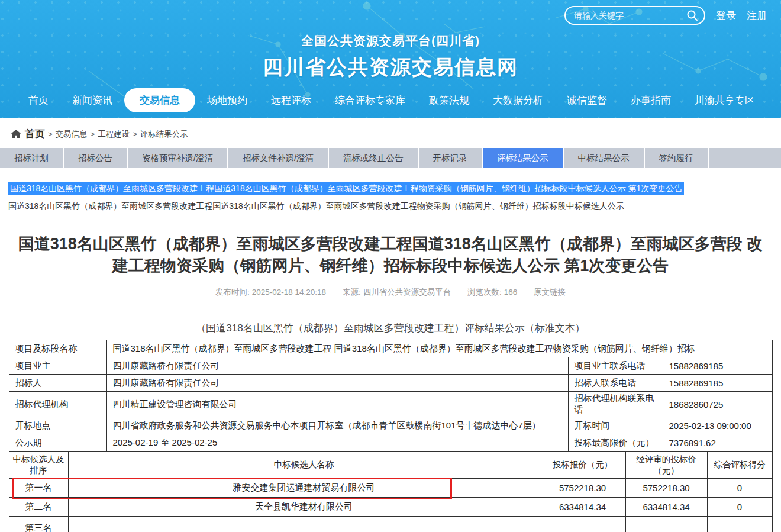  Describe the element at coordinates (740, 524) in the screenshot. I see `candidate-score` at that location.